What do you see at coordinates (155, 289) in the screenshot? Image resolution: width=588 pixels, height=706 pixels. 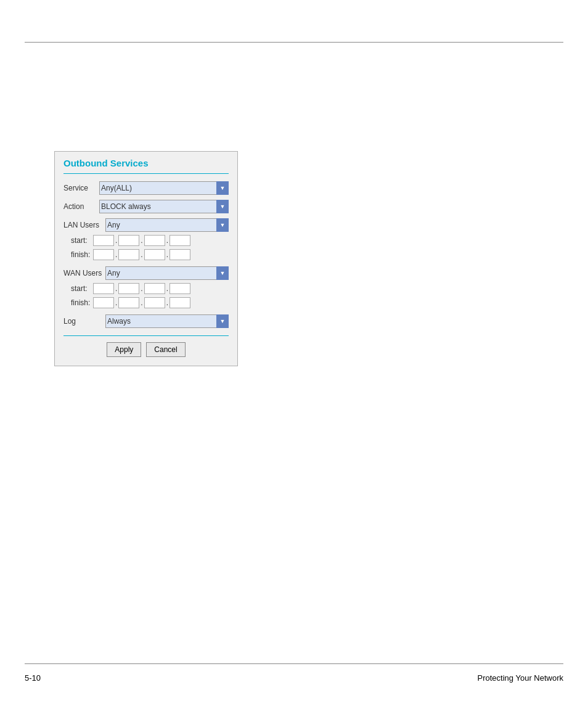 I see `wan-start-ip3` at bounding box center [155, 289].